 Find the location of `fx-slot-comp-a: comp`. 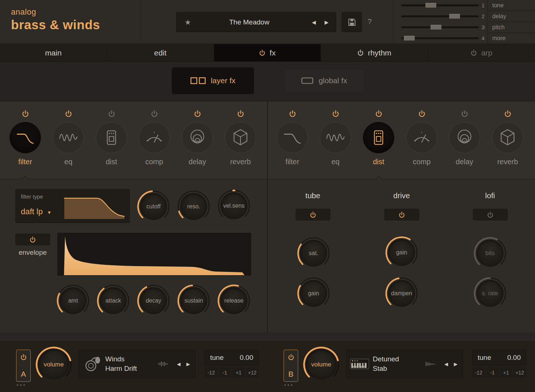

fx-slot-comp-a: comp is located at coordinates (154, 138).